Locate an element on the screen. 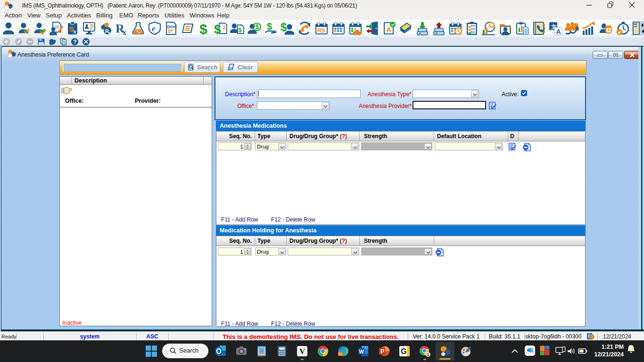 The height and width of the screenshot is (362, 644). svg-text: W is located at coordinates (362, 352).